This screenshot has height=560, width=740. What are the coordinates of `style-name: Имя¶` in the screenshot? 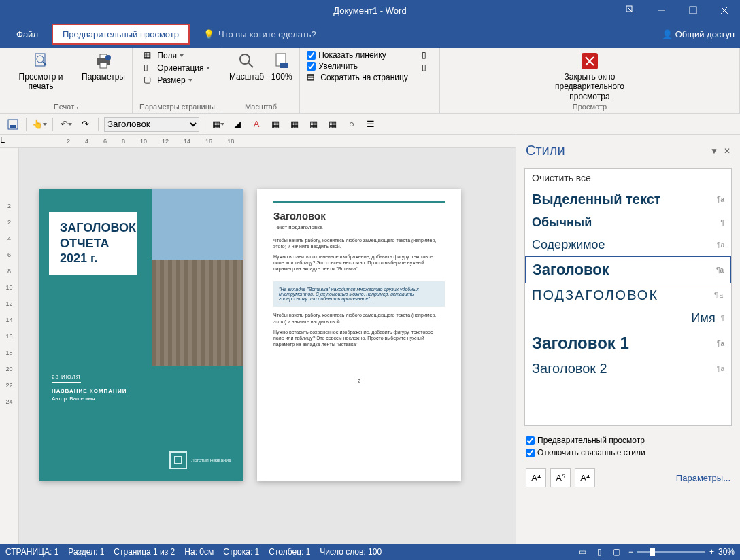 It's located at (628, 318).